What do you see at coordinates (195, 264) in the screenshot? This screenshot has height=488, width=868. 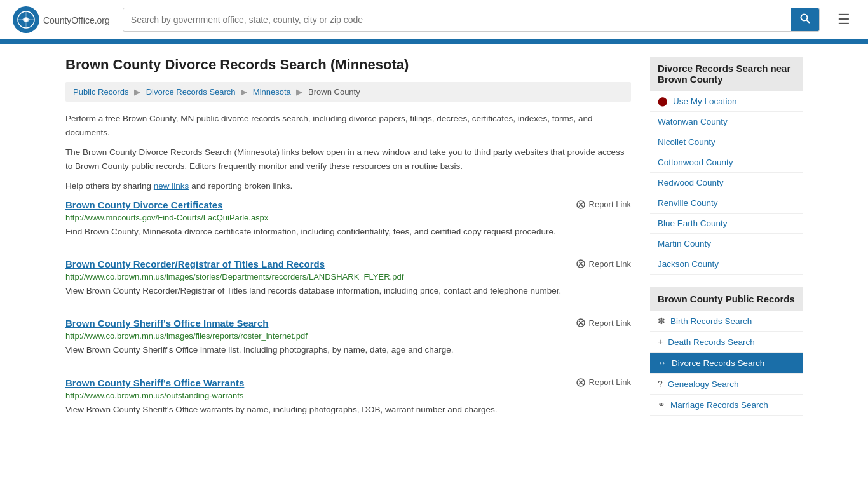 I see `result-title-link: Brown County Recorder/Registrar of Title…` at bounding box center [195, 264].